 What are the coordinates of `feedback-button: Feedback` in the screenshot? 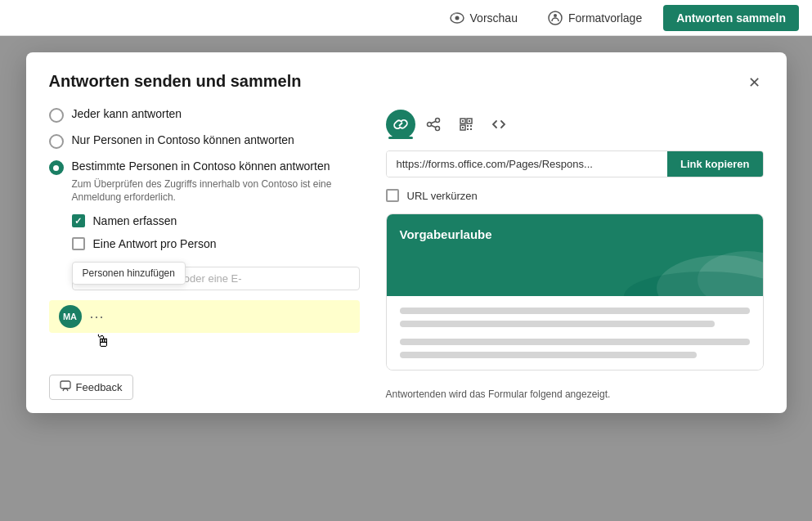 It's located at (92, 388).